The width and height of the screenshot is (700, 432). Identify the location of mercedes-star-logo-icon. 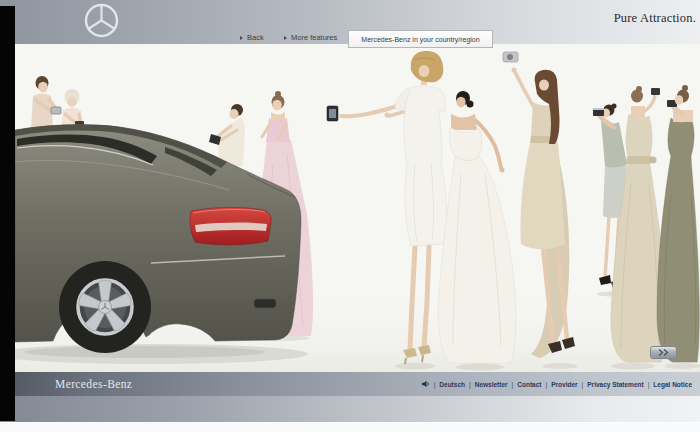
(102, 20).